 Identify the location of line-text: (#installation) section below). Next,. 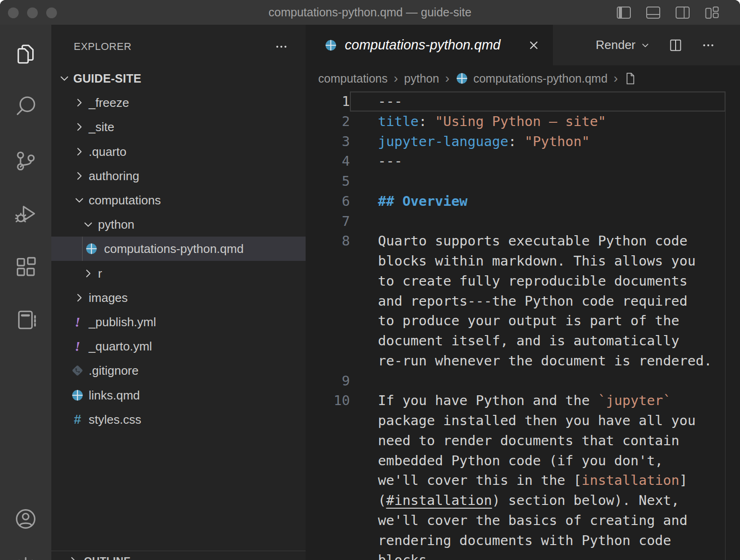
(529, 500).